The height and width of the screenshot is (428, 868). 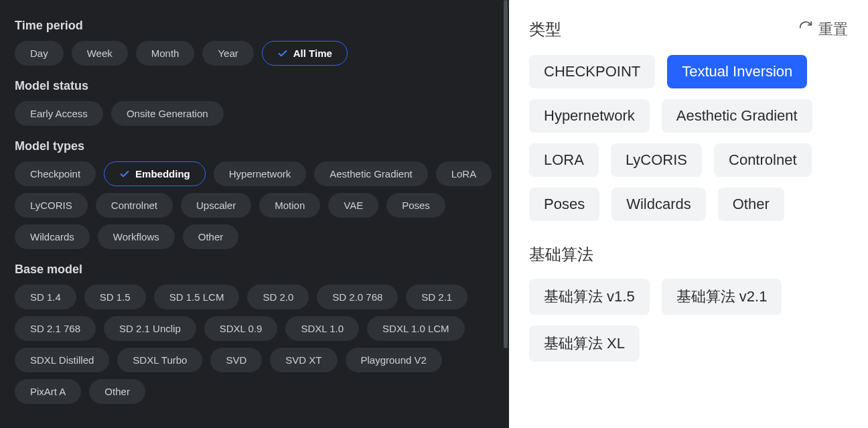 I want to click on tag-label: Poses, so click(x=564, y=204).